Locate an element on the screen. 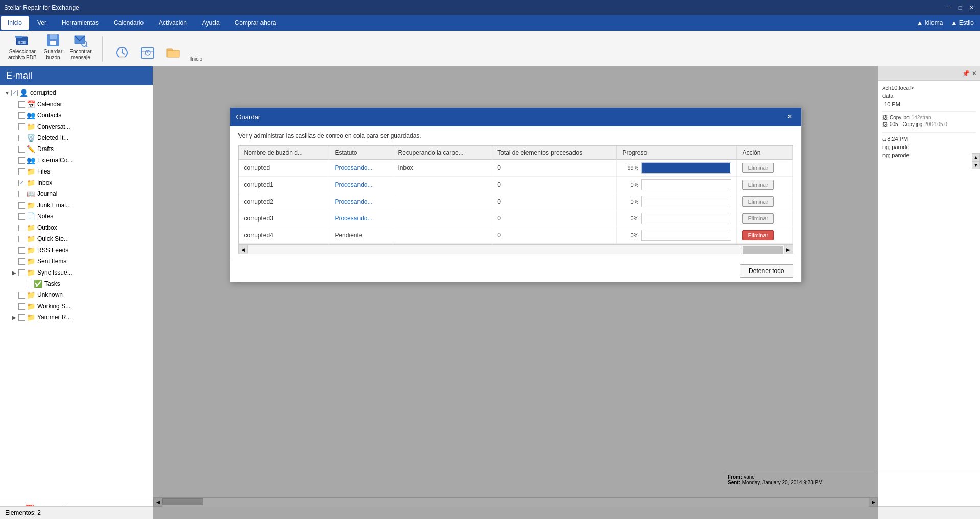 This screenshot has height=519, width=980. pin-button: 📌 is located at coordinates (966, 73).